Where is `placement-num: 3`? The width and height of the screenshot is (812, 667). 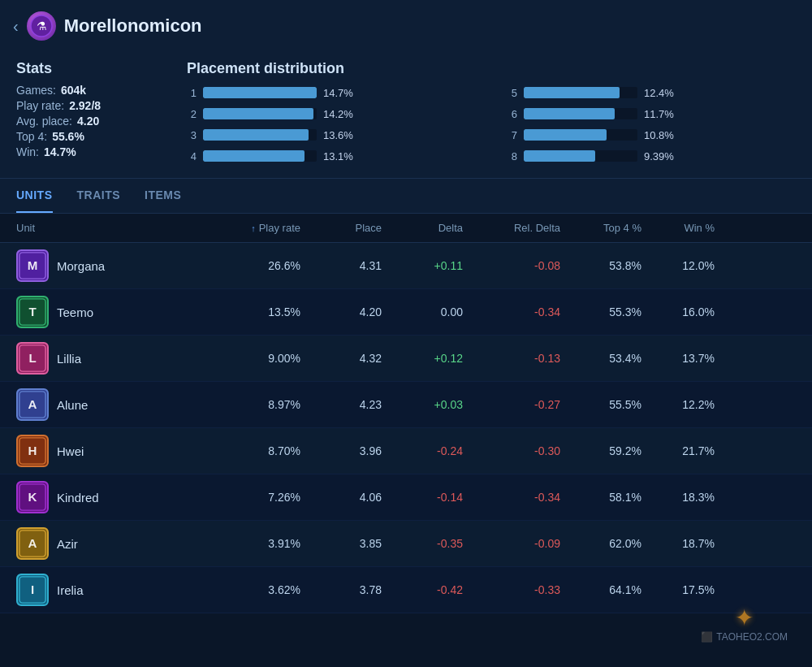
placement-num: 3 is located at coordinates (192, 135).